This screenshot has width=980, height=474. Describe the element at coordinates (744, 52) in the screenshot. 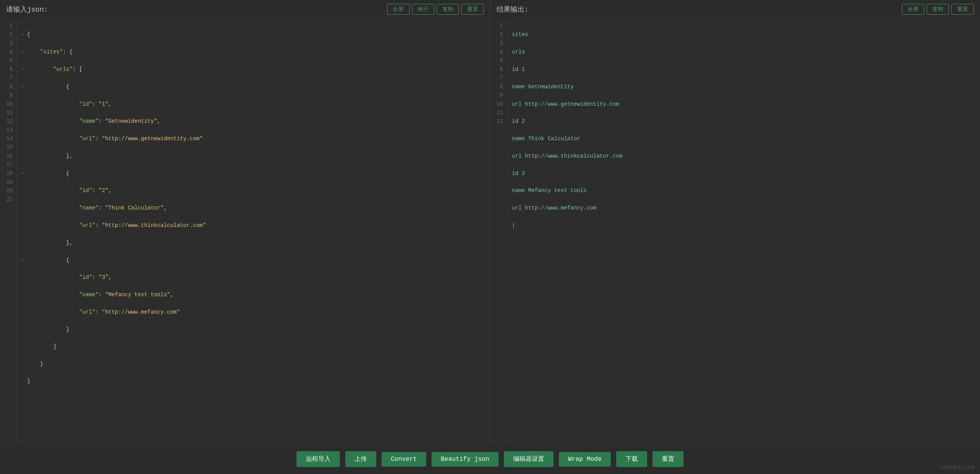

I see `output-line-2: urls` at that location.